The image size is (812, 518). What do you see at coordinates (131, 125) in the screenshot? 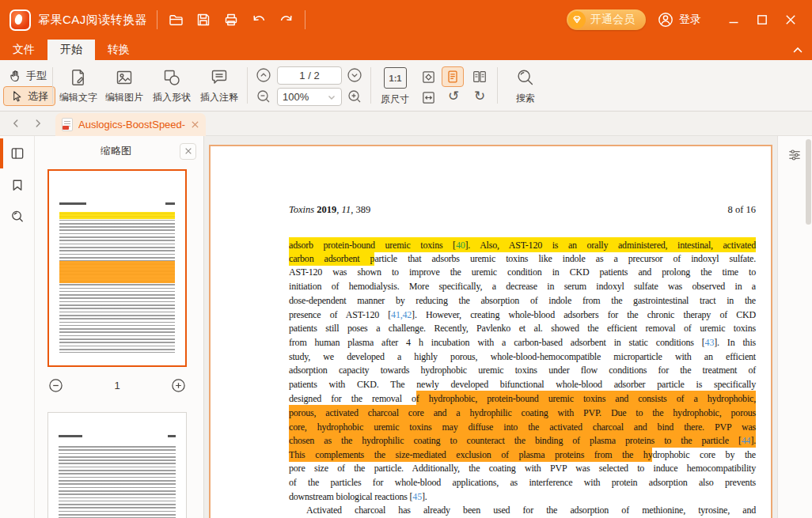
I see `document-tab: Auslogics-BoostSpeed-13` at bounding box center [131, 125].